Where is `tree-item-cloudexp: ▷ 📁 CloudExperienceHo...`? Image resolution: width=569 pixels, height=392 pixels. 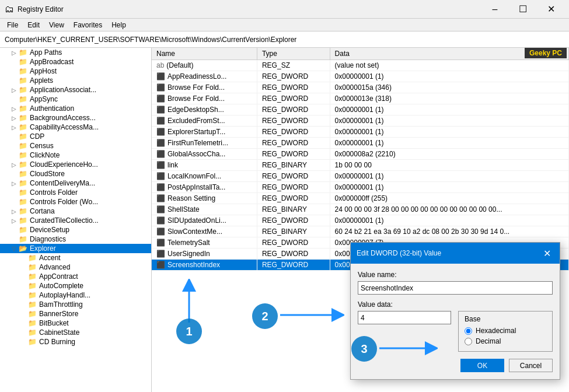 tree-item-cloudexp: ▷ 📁 CloudExperienceHo... is located at coordinates (76, 164).